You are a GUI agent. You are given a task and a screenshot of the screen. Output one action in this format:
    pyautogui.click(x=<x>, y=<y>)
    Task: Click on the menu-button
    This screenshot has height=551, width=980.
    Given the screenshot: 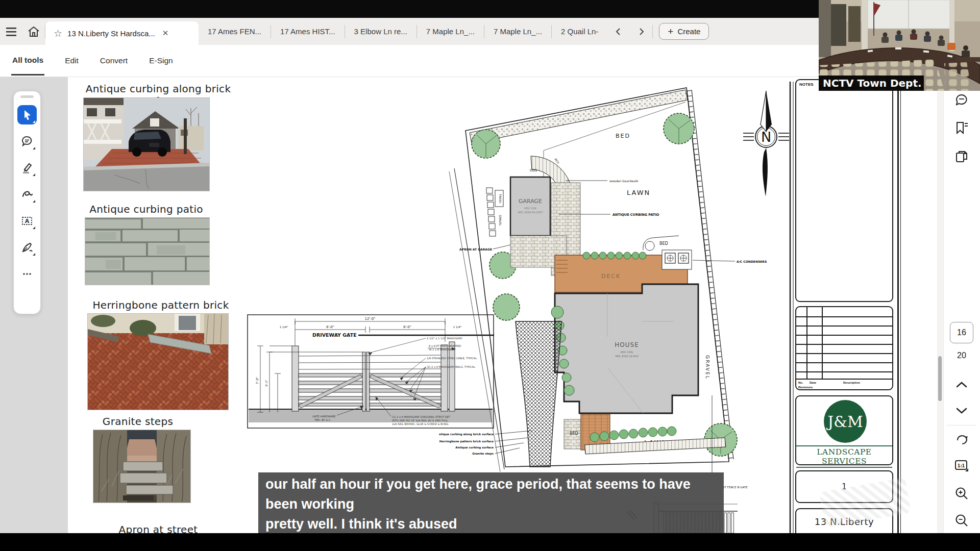 What is the action you would take?
    pyautogui.click(x=11, y=32)
    